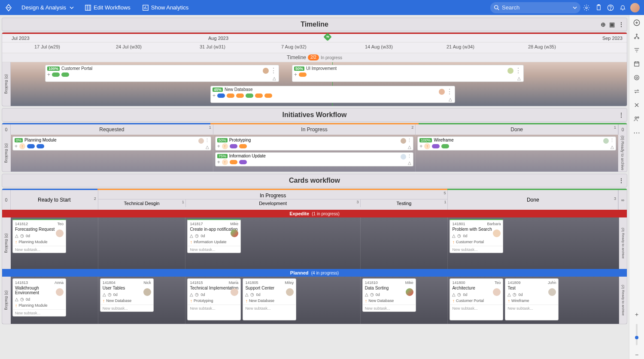  Describe the element at coordinates (637, 64) in the screenshot. I see `calendar-icon` at that location.